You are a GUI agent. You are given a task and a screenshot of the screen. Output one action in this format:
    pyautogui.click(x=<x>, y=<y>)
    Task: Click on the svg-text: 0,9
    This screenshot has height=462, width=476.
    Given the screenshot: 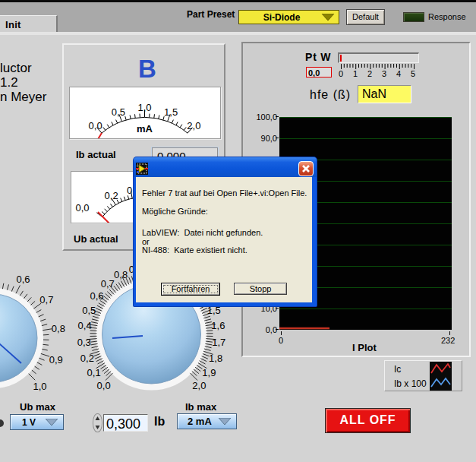 What is the action you would take?
    pyautogui.click(x=56, y=360)
    